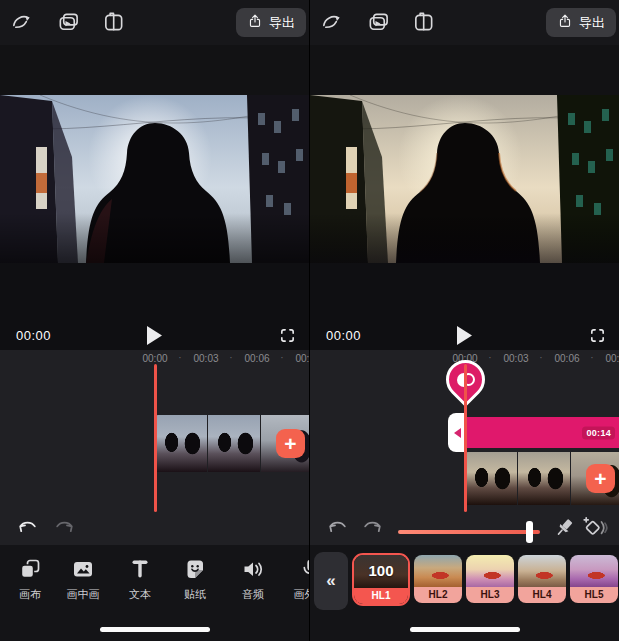 The image size is (619, 641). I want to click on filter-card-hl5: HL5, so click(594, 579).